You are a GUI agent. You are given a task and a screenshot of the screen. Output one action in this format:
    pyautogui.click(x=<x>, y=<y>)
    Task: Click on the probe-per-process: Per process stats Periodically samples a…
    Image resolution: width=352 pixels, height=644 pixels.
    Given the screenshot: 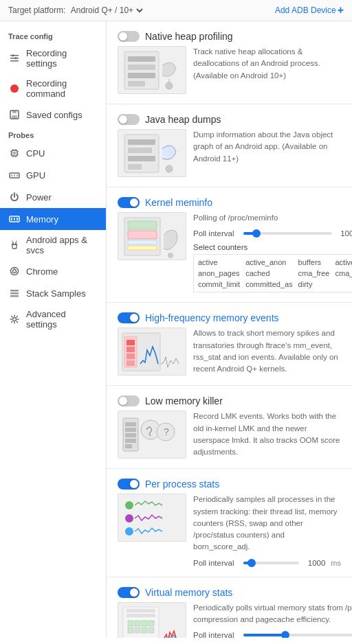 What is the action you would take?
    pyautogui.click(x=230, y=523)
    